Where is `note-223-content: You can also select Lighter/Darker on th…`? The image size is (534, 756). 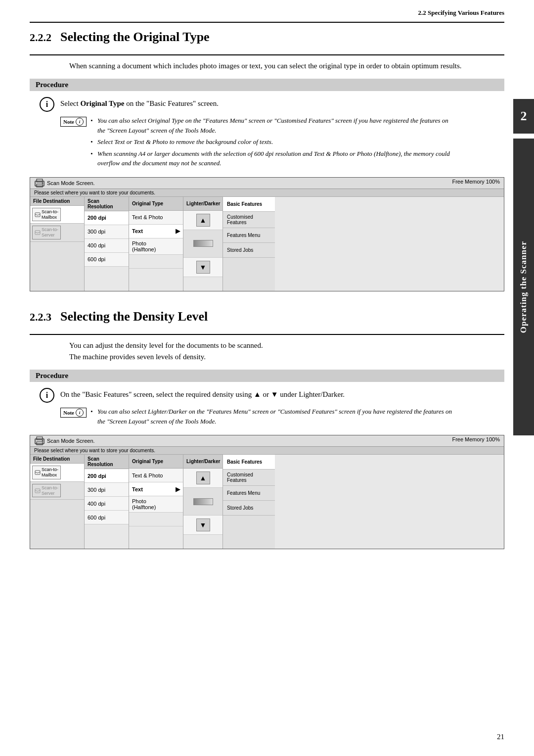 note-223-content: You can also select Lighter/Darker on th… is located at coordinates (273, 418).